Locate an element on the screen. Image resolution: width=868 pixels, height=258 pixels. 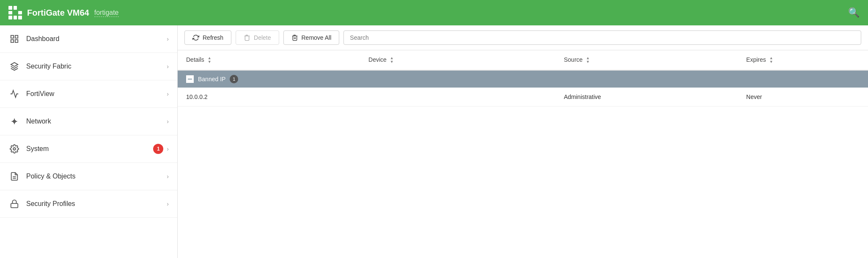
network-icon is located at coordinates (14, 121).